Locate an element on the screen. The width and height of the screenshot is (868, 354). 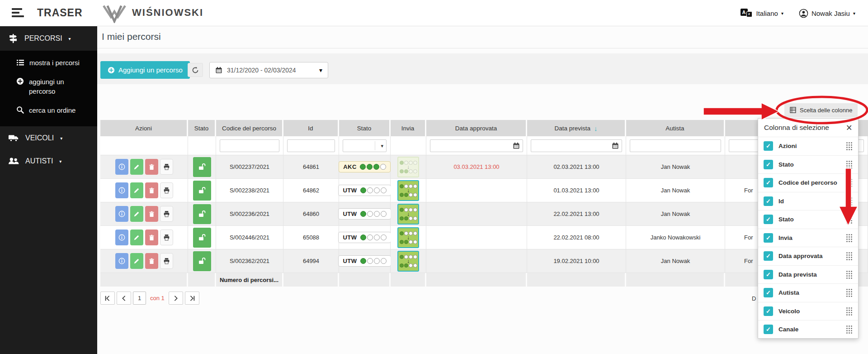
hamburger-menu-icon is located at coordinates (19, 14).